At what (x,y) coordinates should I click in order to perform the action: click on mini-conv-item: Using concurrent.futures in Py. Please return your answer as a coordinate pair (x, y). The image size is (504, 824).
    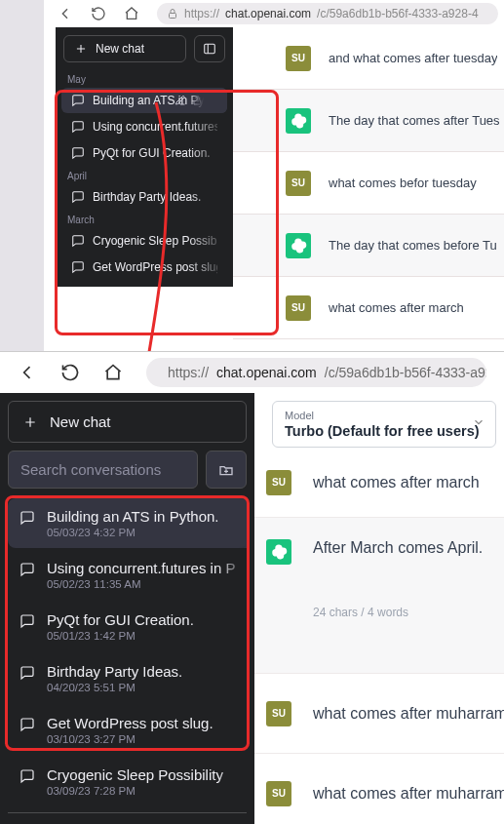
    Looking at the image, I should click on (144, 127).